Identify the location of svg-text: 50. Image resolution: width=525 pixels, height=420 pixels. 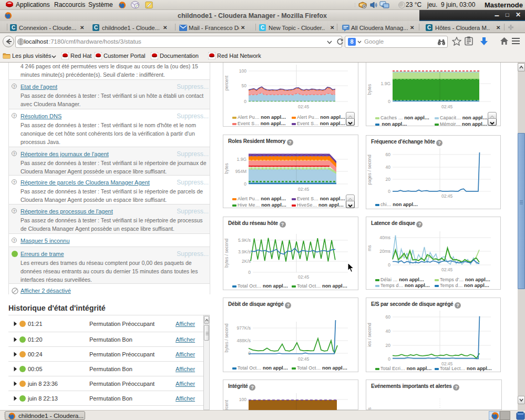
(244, 86).